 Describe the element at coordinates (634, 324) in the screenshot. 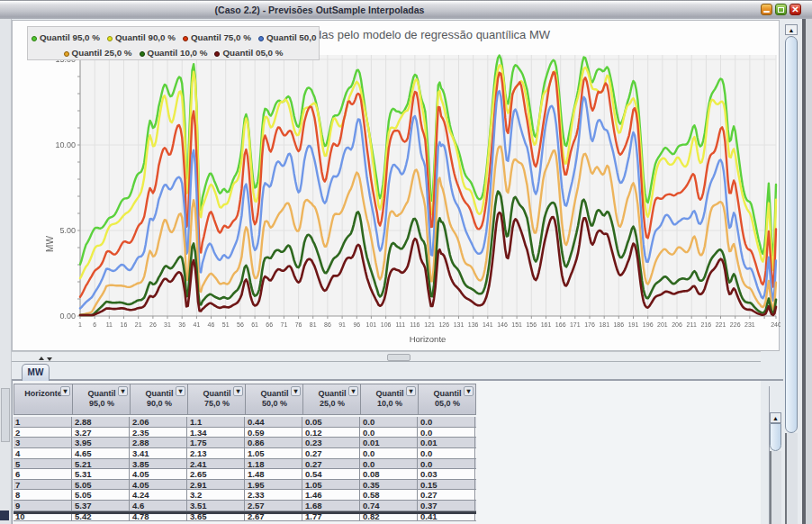

I see `svg-text: 191` at that location.